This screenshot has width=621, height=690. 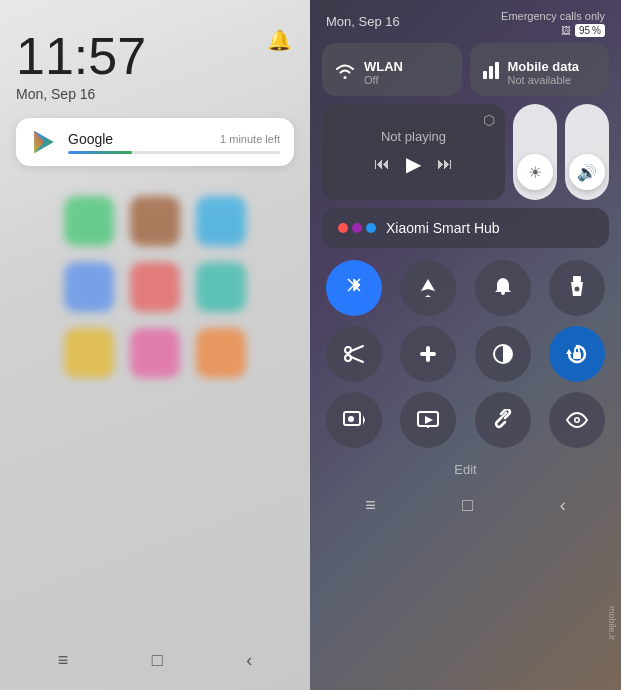 I want to click on lock-rotation-button, so click(x=577, y=354).